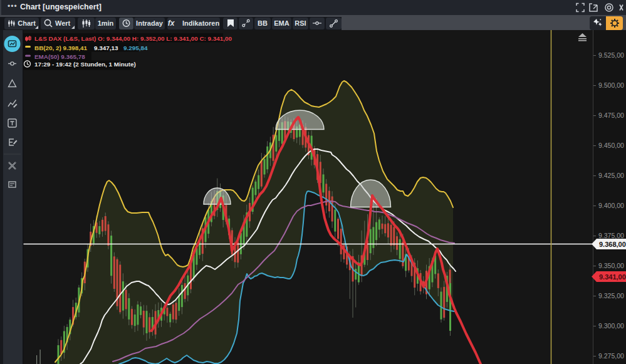 This screenshot has width=626, height=364. Describe the element at coordinates (612, 326) in the screenshot. I see `svg-text: 9.300,00` at that location.